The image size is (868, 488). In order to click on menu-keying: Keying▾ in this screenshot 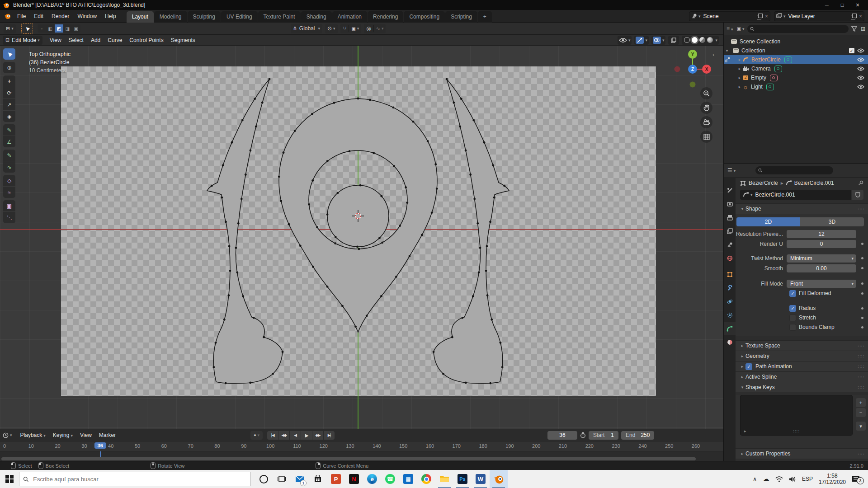, I will do `click(63, 435)`.